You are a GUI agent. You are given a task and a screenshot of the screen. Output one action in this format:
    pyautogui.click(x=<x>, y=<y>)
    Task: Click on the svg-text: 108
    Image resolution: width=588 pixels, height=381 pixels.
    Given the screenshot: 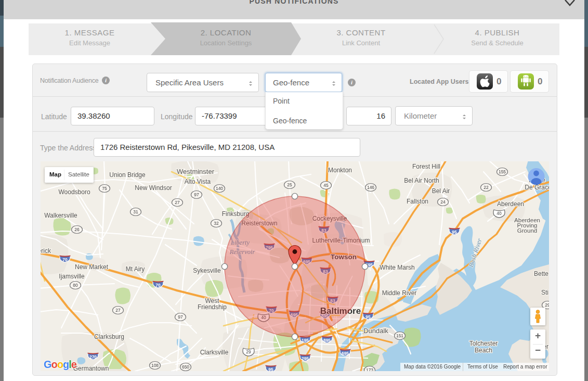 What is the action you would take?
    pyautogui.click(x=155, y=365)
    